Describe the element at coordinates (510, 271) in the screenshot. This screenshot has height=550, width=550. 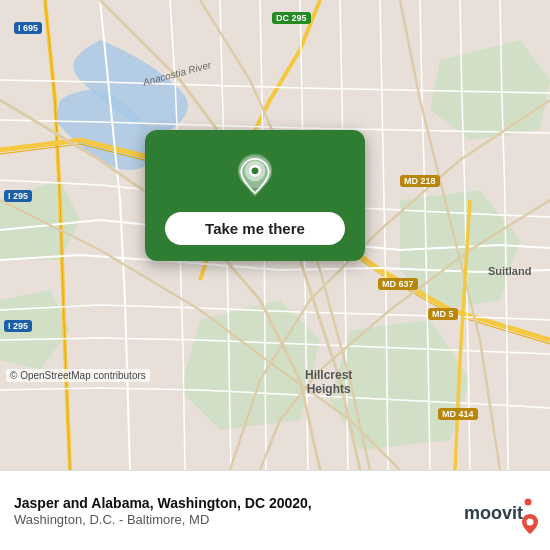
I see `label-suitland: Suitland` at that location.